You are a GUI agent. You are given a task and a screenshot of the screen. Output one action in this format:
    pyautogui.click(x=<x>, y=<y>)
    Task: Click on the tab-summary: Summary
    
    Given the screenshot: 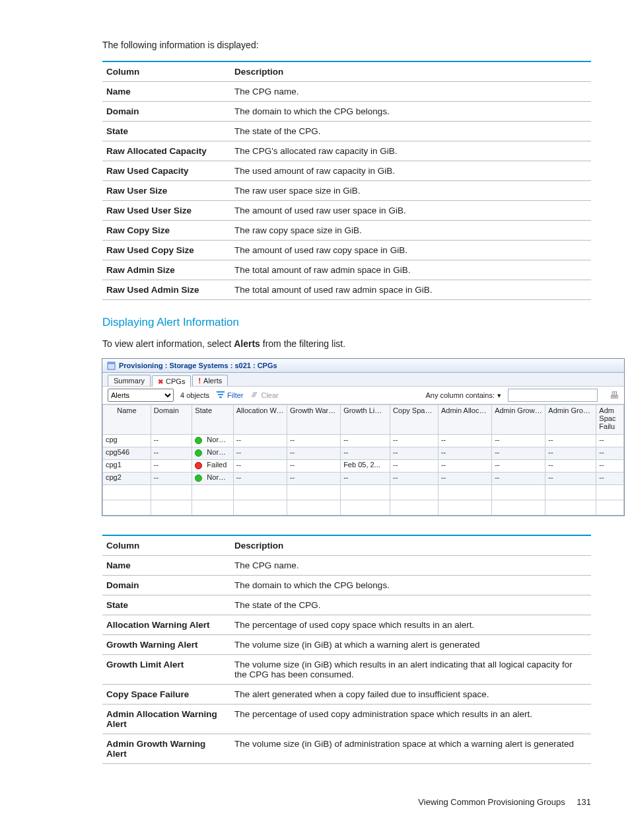 What is the action you would take?
    pyautogui.click(x=129, y=381)
    